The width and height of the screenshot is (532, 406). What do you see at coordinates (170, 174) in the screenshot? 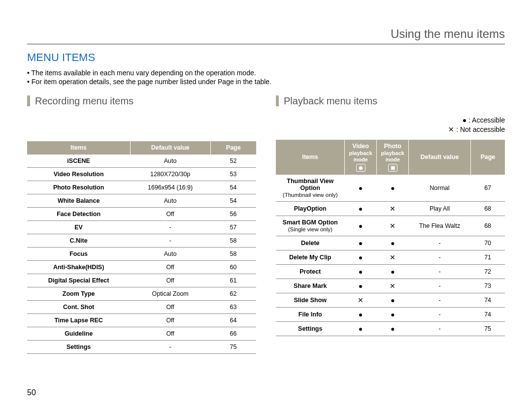
I see `value-cell: 1280X720/30p` at bounding box center [170, 174].